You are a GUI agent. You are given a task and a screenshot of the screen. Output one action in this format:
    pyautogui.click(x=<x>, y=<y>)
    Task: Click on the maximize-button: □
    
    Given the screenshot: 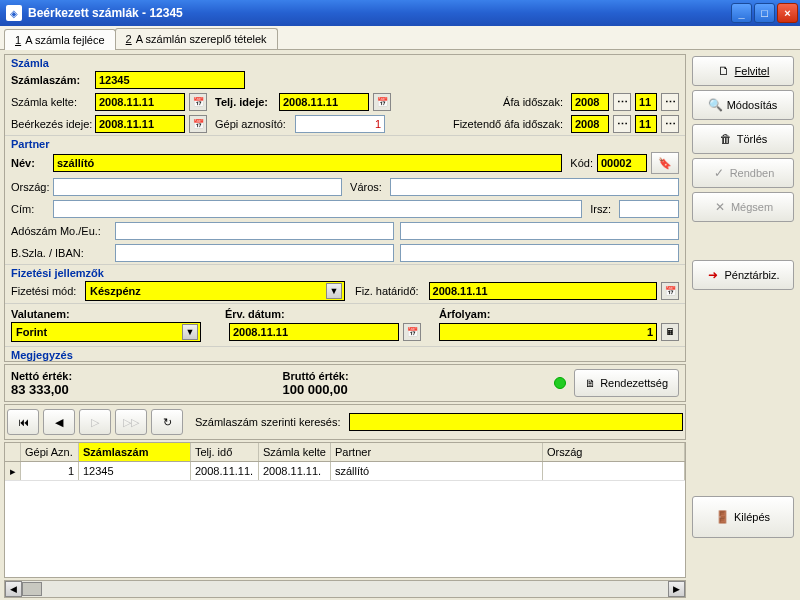 What is the action you would take?
    pyautogui.click(x=764, y=13)
    